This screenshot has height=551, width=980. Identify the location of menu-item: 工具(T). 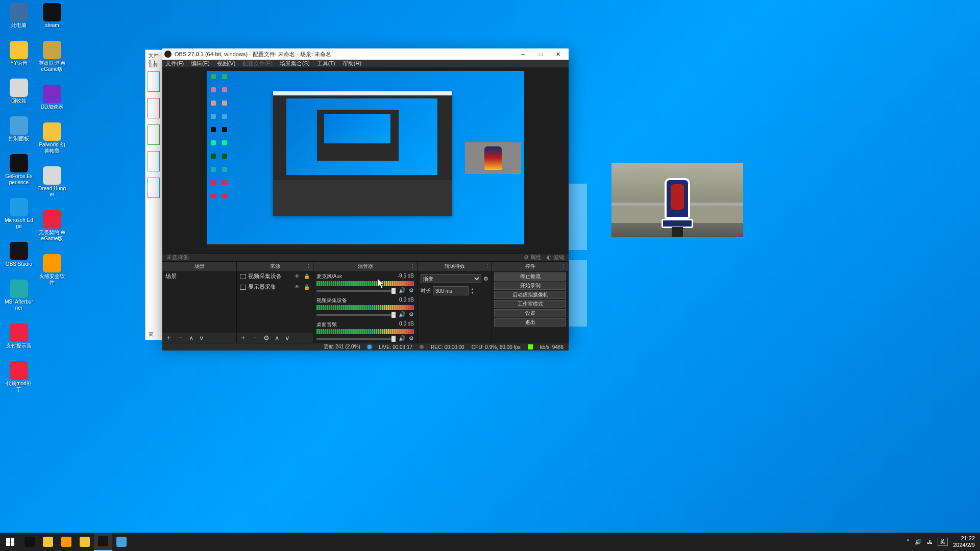
(326, 63).